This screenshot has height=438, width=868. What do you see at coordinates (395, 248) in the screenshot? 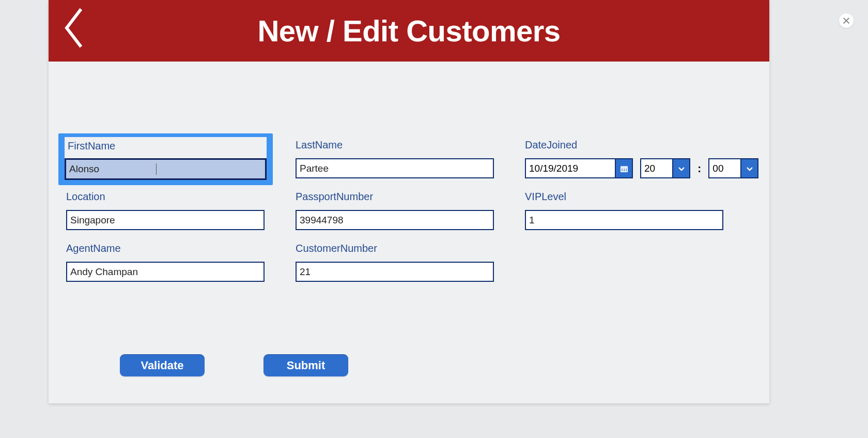
I see `customer-number-label: CustomerNumber` at bounding box center [395, 248].